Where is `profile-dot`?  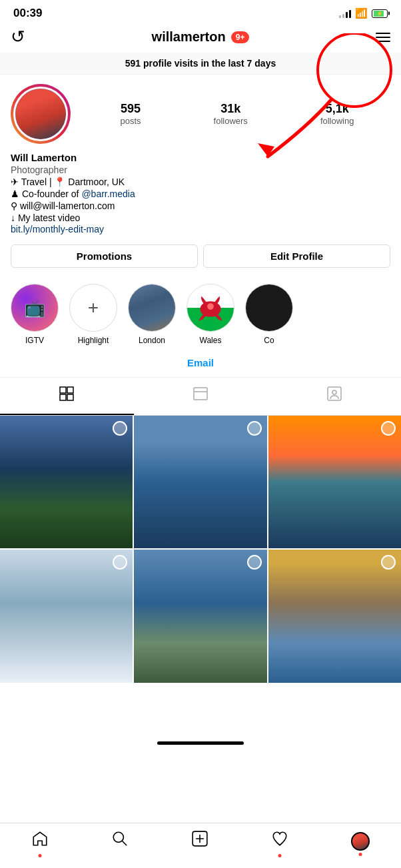 profile-dot is located at coordinates (361, 854).